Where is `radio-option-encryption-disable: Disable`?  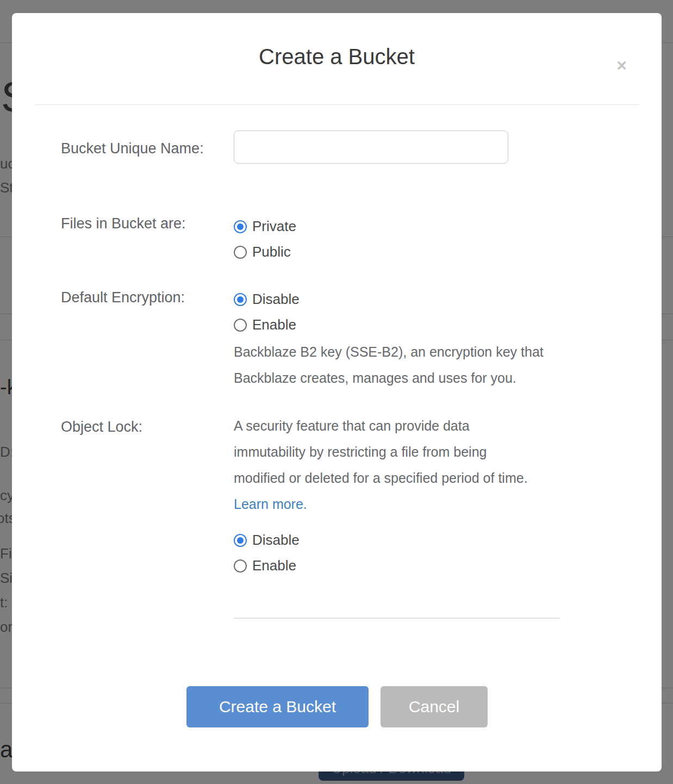
radio-option-encryption-disable: Disable is located at coordinates (266, 299).